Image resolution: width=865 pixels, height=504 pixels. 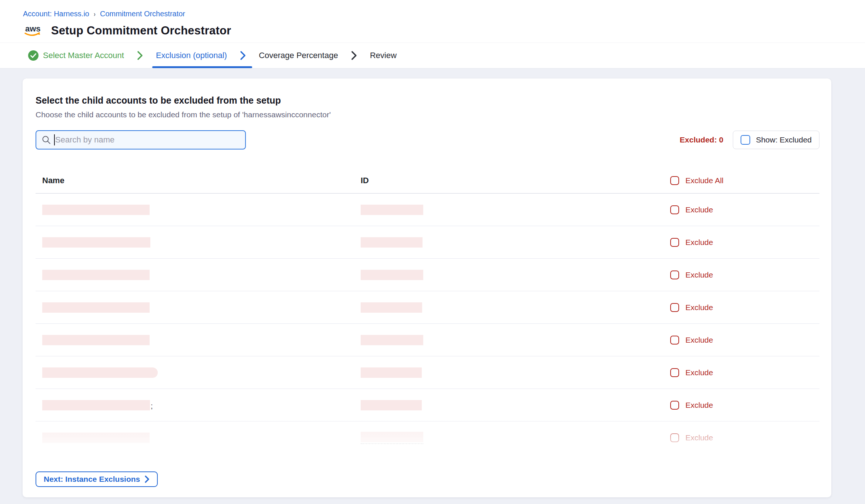 What do you see at coordinates (76, 56) in the screenshot?
I see `step-select-master-account: Select Master Account` at bounding box center [76, 56].